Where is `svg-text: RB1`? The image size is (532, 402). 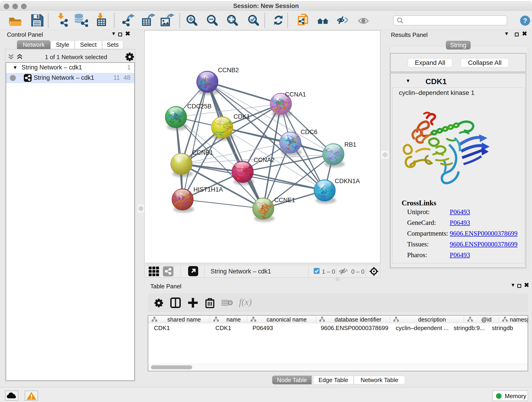 svg-text: RB1 is located at coordinates (350, 145).